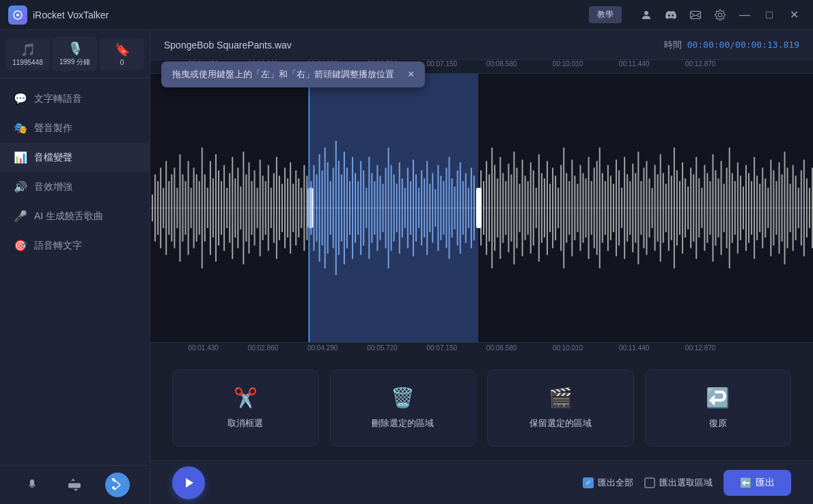 The width and height of the screenshot is (813, 504). Describe the element at coordinates (75, 48) in the screenshot. I see `mic-stat-icon: 🎙️` at that location.